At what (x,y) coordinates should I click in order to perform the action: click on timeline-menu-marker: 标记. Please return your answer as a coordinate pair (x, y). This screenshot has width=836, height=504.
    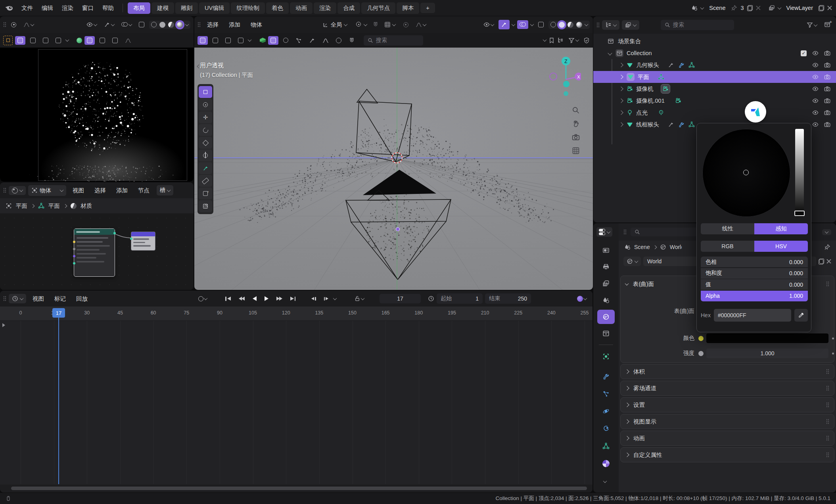
    Looking at the image, I should click on (60, 299).